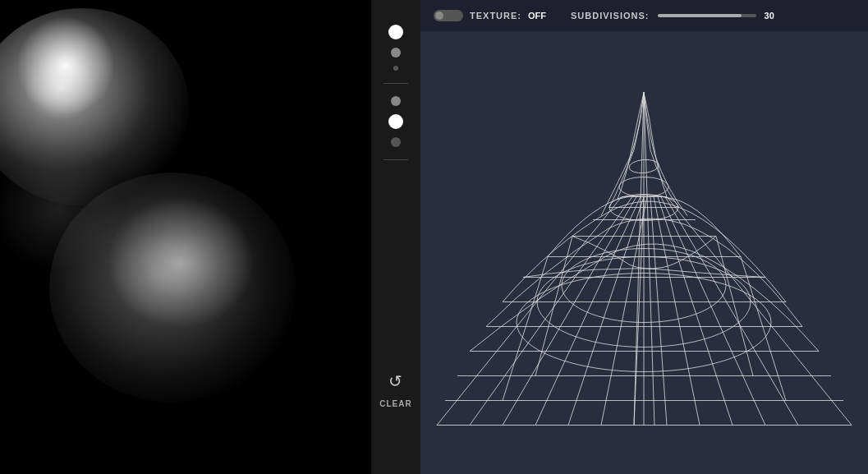  Describe the element at coordinates (396, 32) in the screenshot. I see `brush-size-large` at that location.